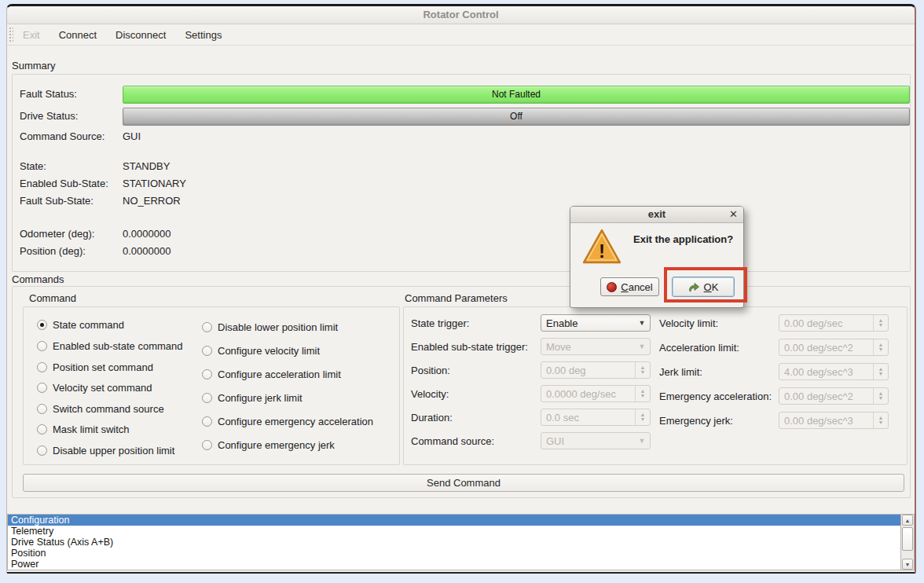 This screenshot has width=924, height=583. I want to click on emergency-acceleration-spinbox: 0.00 deg/sec^2 ▲▼, so click(834, 396).